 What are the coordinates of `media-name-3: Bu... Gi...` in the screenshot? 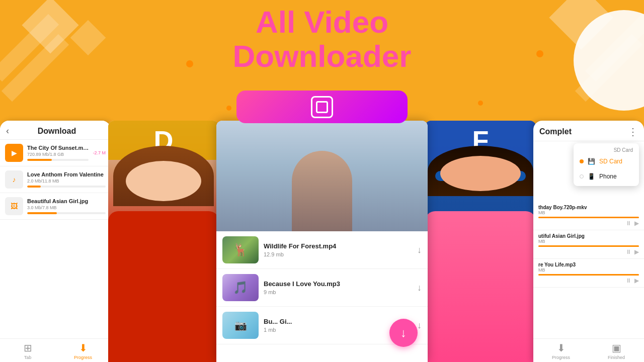 It's located at (338, 322).